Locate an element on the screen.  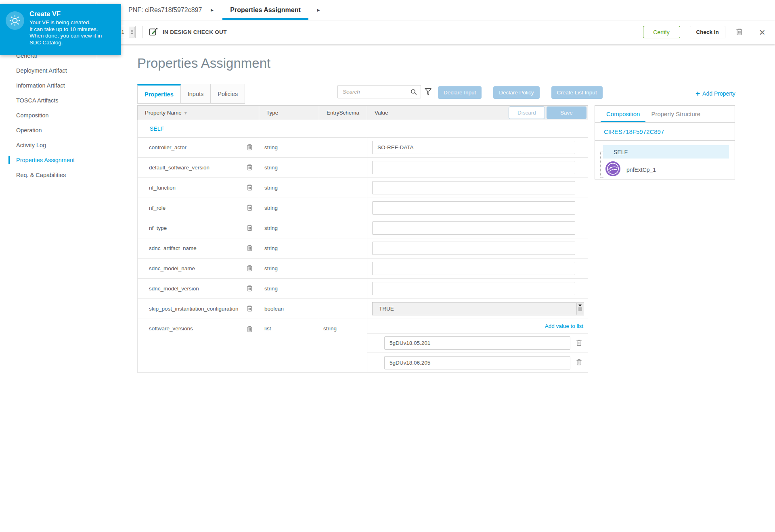
property-name: sdnc_artifact_name is located at coordinates (173, 248).